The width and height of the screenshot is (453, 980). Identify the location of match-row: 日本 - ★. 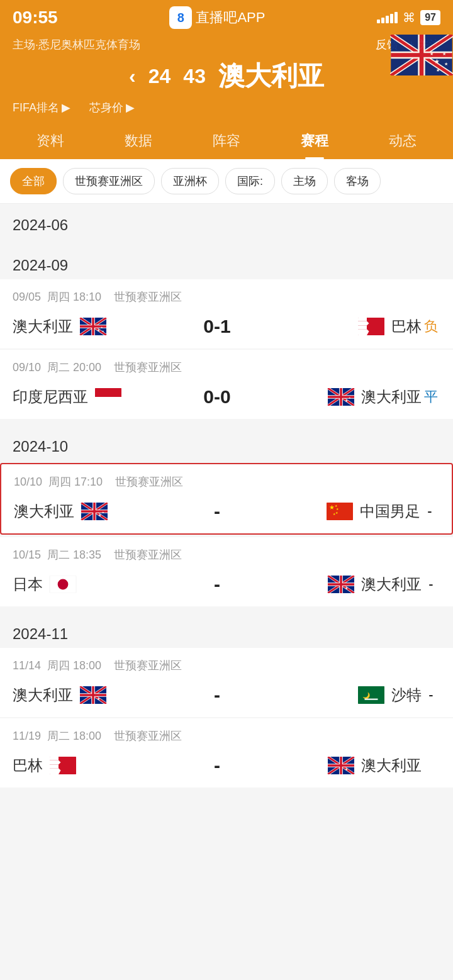
(226, 587).